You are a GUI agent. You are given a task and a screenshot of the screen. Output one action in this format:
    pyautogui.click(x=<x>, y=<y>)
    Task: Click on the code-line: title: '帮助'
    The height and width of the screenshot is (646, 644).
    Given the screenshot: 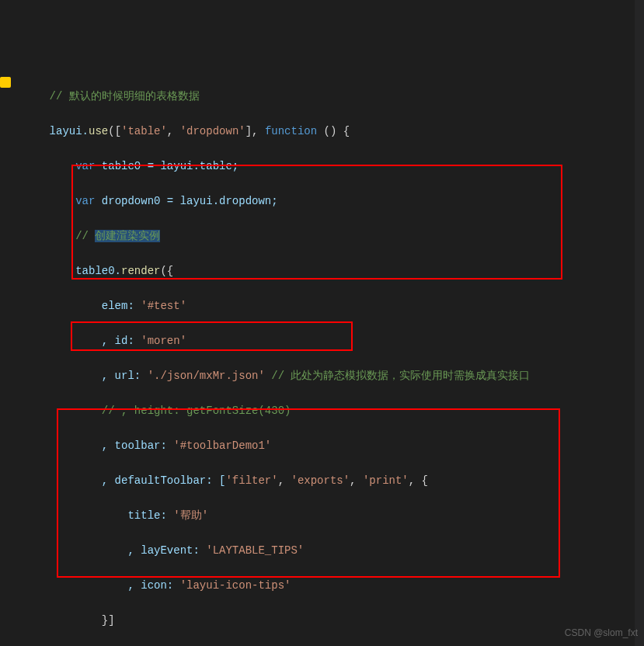 What is the action you would take?
    pyautogui.click(x=334, y=516)
    